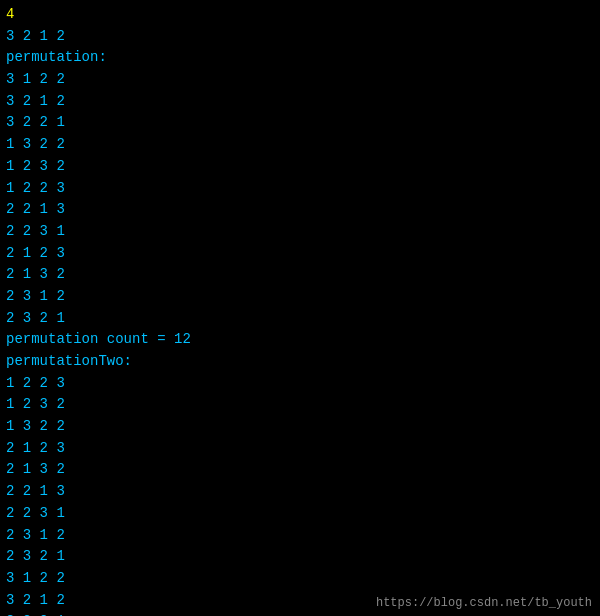 This screenshot has width=600, height=616. I want to click on terminal-line-10: 2 2 3 1, so click(300, 232).